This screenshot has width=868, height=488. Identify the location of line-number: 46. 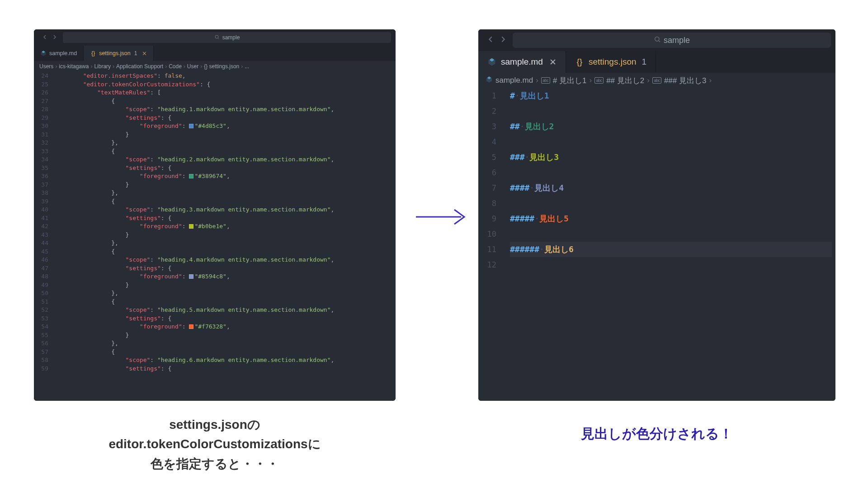
(41, 260).